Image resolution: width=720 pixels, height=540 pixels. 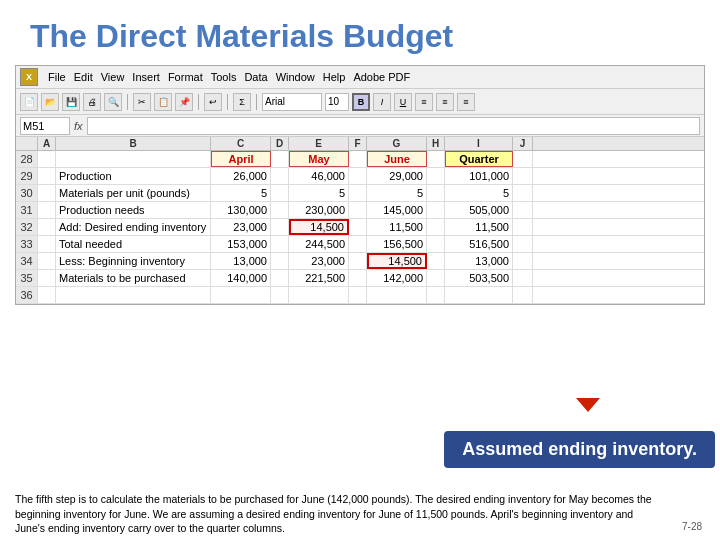 What do you see at coordinates (163, 102) in the screenshot?
I see `copy-btn: 📋` at bounding box center [163, 102].